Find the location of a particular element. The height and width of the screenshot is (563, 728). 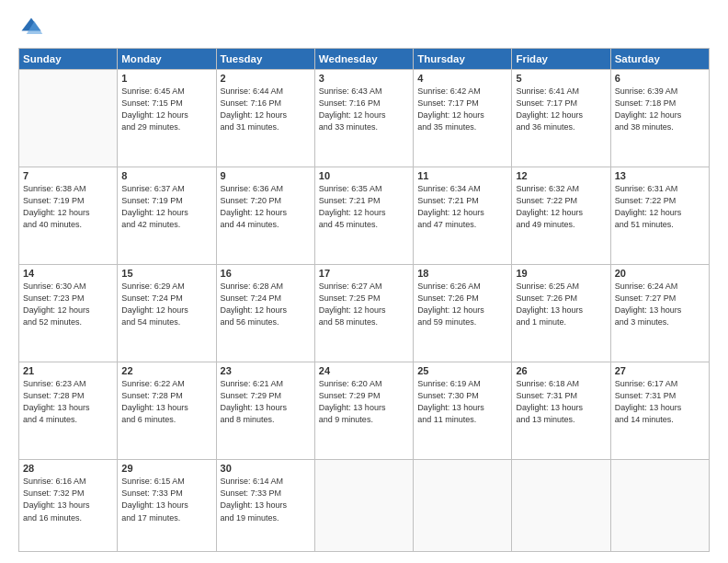

day-cell: 17Sunrise: 6:27 AM Sunset: 7:25 PM Dayli… is located at coordinates (364, 314).